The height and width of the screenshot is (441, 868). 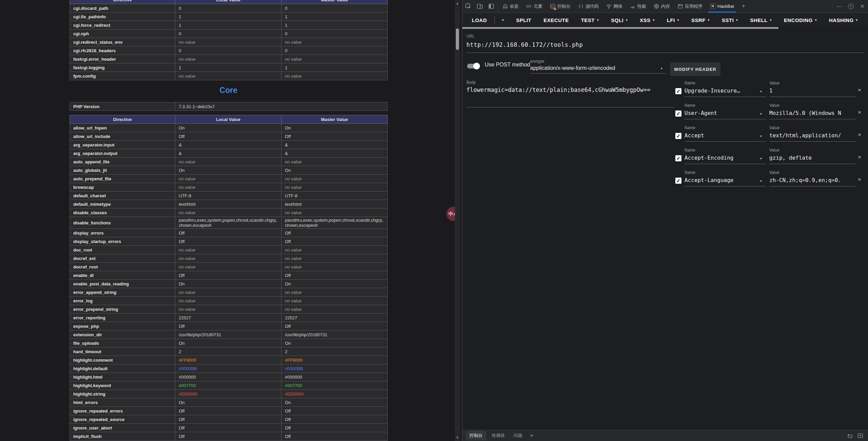 What do you see at coordinates (722, 6) in the screenshot?
I see `tab-HackBar: HHackBar` at bounding box center [722, 6].